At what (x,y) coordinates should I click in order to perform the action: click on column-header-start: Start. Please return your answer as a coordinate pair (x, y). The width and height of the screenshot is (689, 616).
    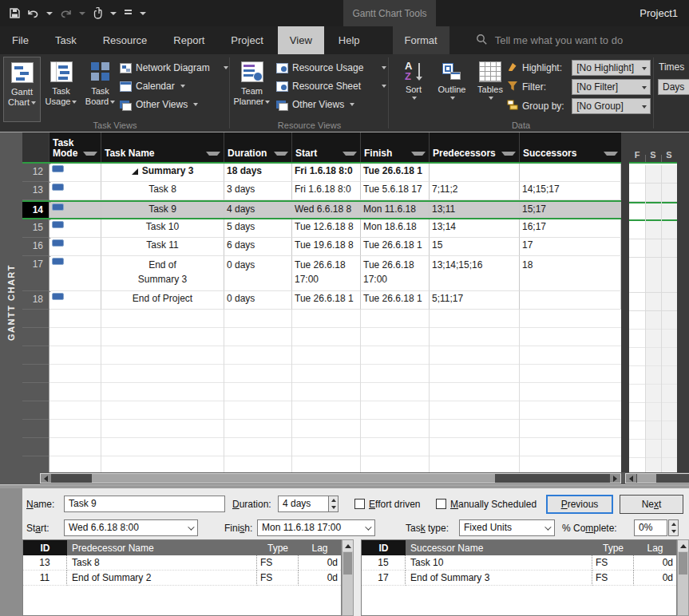
    Looking at the image, I should click on (327, 147).